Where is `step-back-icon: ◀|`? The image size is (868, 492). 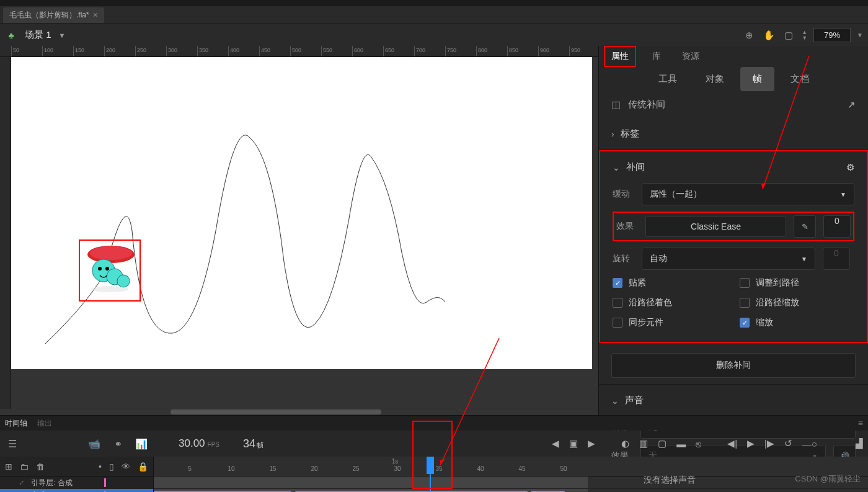 step-back-icon: ◀| is located at coordinates (732, 444).